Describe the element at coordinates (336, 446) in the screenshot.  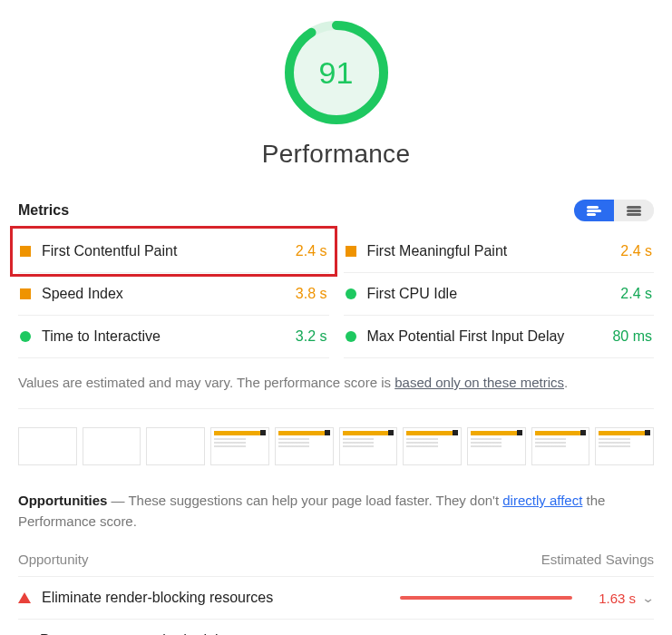
I see `load-filmstrip` at that location.